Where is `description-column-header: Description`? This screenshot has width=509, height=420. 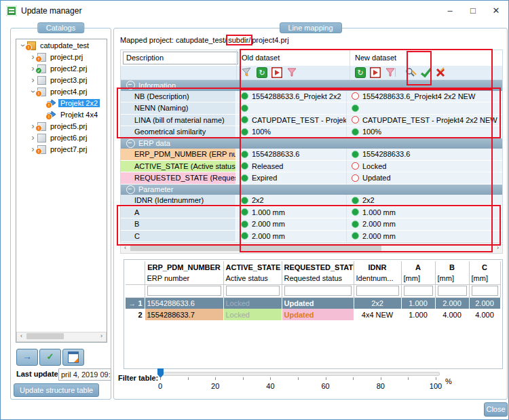 description-column-header: Description is located at coordinates (181, 58).